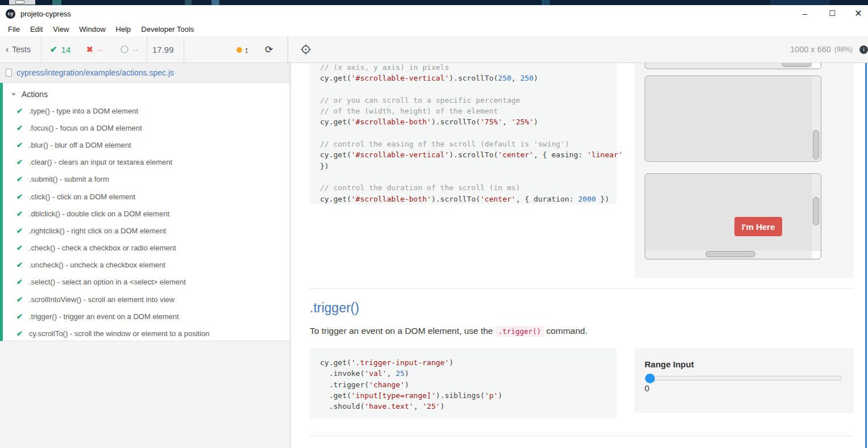 The width and height of the screenshot is (868, 448). What do you see at coordinates (36, 30) in the screenshot?
I see `menu-edit: Edit` at bounding box center [36, 30].